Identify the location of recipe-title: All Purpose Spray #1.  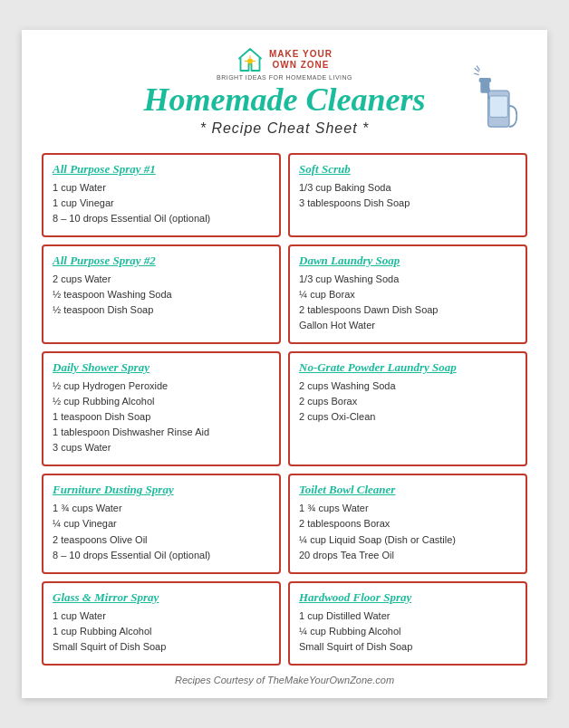
(161, 169).